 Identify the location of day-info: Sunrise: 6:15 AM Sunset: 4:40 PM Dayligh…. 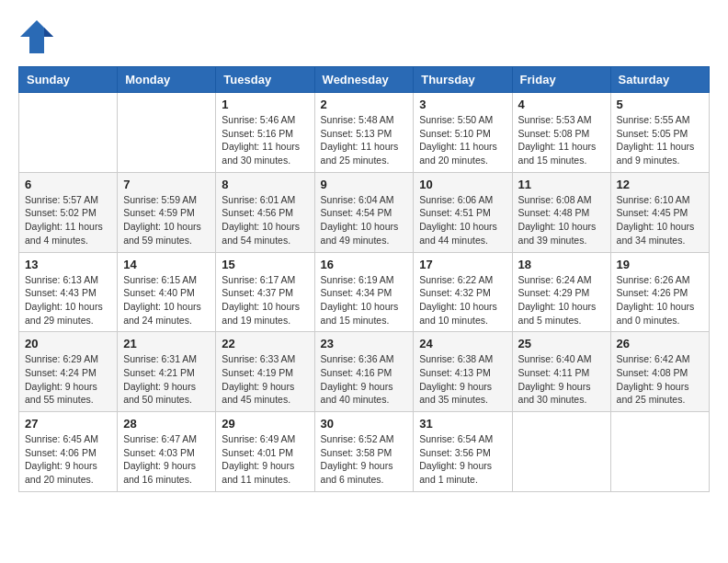
(166, 300).